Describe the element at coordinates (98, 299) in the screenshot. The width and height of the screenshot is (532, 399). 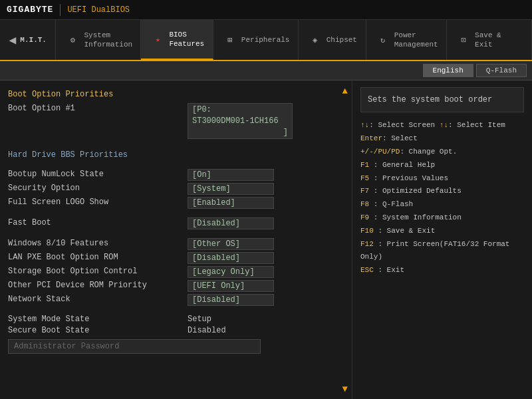
I see `network-stack-label: Network Stack` at that location.